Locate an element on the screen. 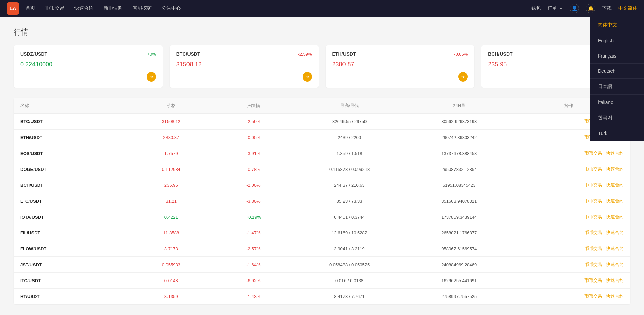  nav-trade: 币币交易 is located at coordinates (55, 8).